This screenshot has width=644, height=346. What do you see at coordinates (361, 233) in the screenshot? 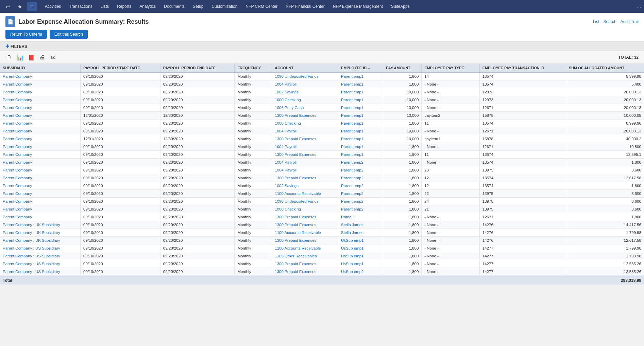
I see `cell-employee_id: Stella James` at bounding box center [361, 233].